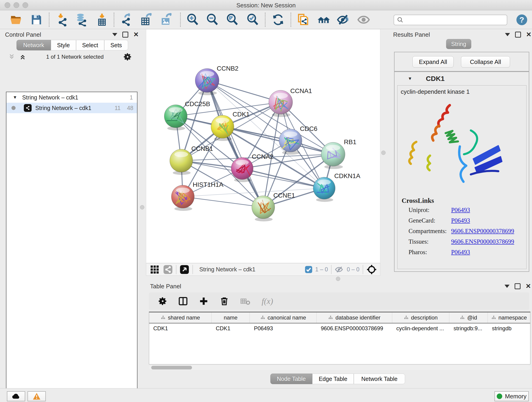 This screenshot has height=402, width=532. What do you see at coordinates (324, 20) in the screenshot?
I see `first-neighbors-button` at bounding box center [324, 20].